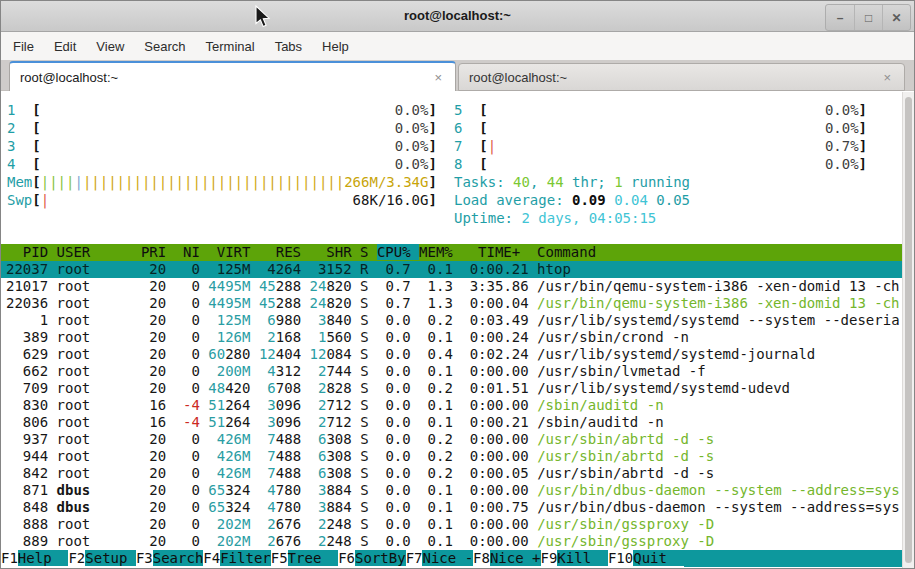 This screenshot has width=915, height=569. What do you see at coordinates (452, 304) in the screenshot?
I see `process-row-22036: 22036 root 20 0 4495M 45288 24820 S 0.7 …` at bounding box center [452, 304].